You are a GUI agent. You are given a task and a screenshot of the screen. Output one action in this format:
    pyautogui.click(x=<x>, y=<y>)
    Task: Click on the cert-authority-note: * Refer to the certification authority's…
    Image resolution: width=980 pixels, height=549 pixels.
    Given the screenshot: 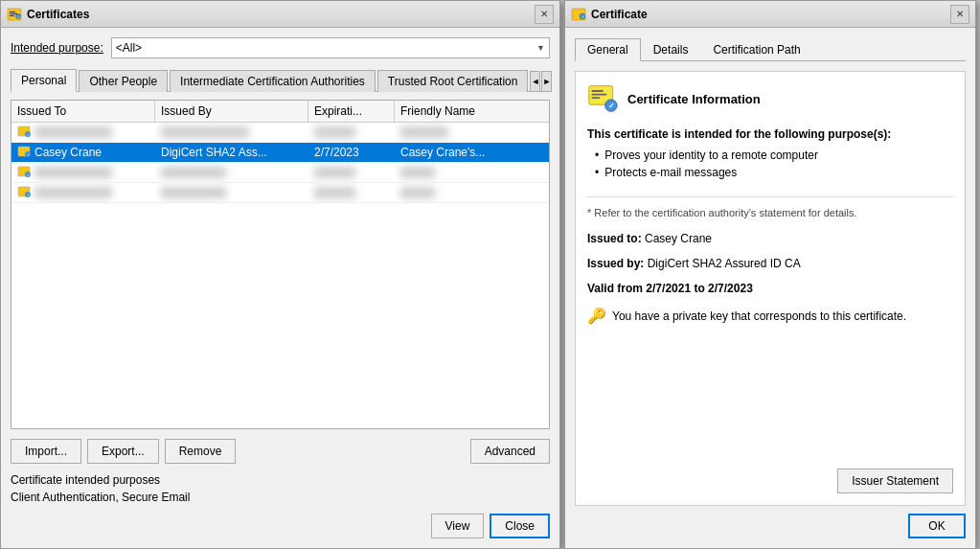 What is the action you would take?
    pyautogui.click(x=770, y=207)
    